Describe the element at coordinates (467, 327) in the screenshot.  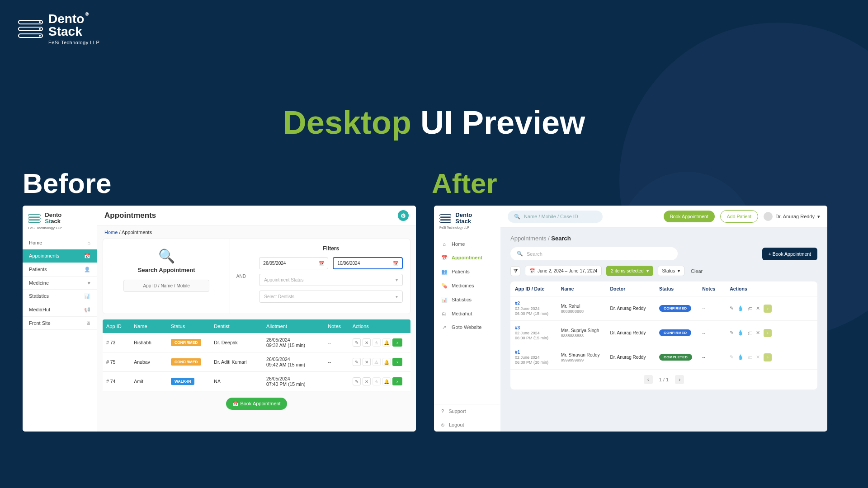
I see `sidebar-item-goto-website: ↗Goto Website` at that location.